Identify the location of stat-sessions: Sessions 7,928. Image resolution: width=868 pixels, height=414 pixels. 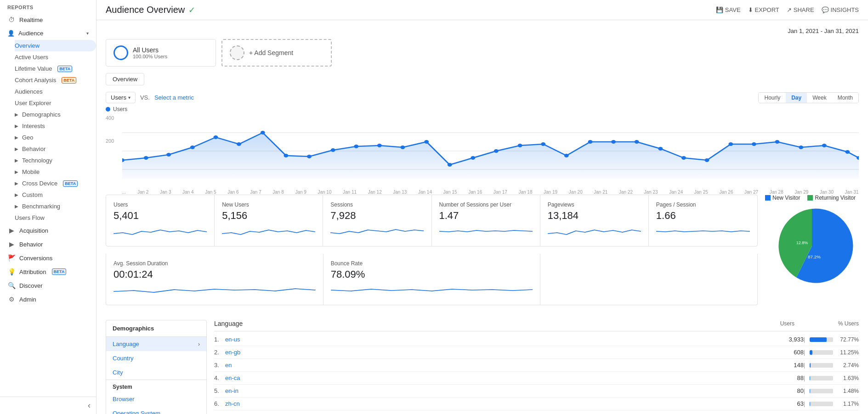
(377, 220).